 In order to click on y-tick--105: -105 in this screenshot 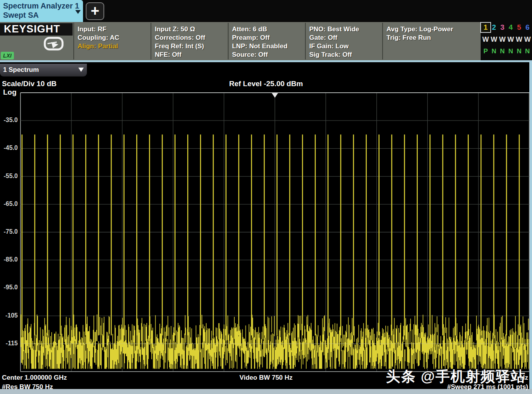, I will do `click(9, 316)`.